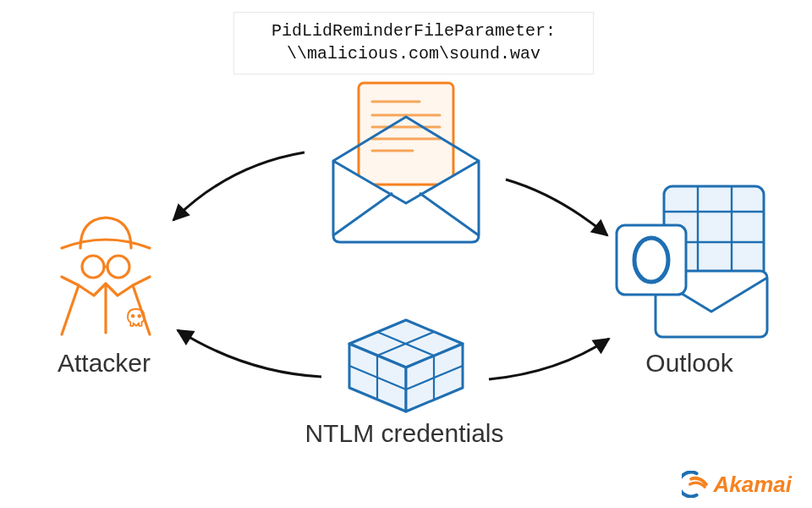 This screenshot has width=812, height=508. I want to click on attacker-node, so click(106, 278).